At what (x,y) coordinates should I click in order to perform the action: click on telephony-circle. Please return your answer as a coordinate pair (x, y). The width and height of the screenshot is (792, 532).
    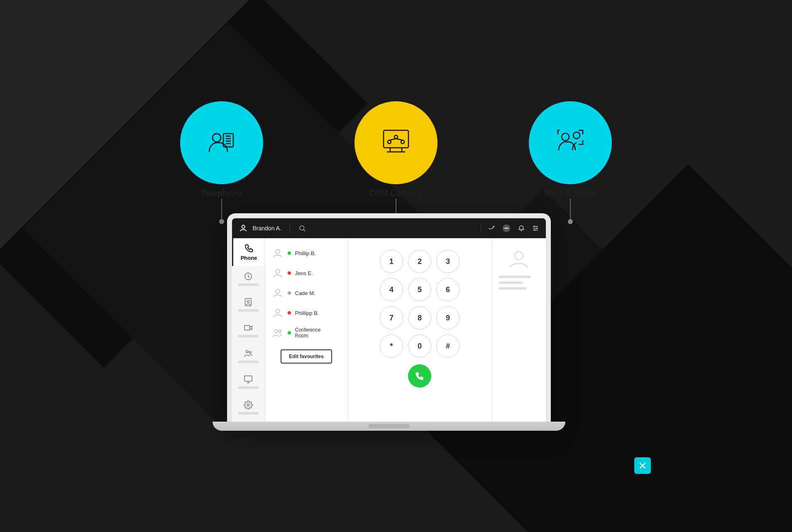
    Looking at the image, I should click on (222, 143).